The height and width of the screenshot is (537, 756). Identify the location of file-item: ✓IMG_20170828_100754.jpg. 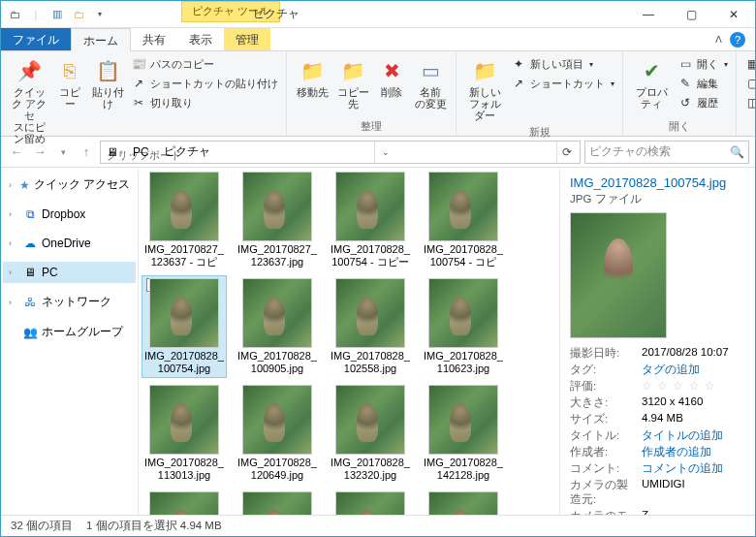
(184, 327).